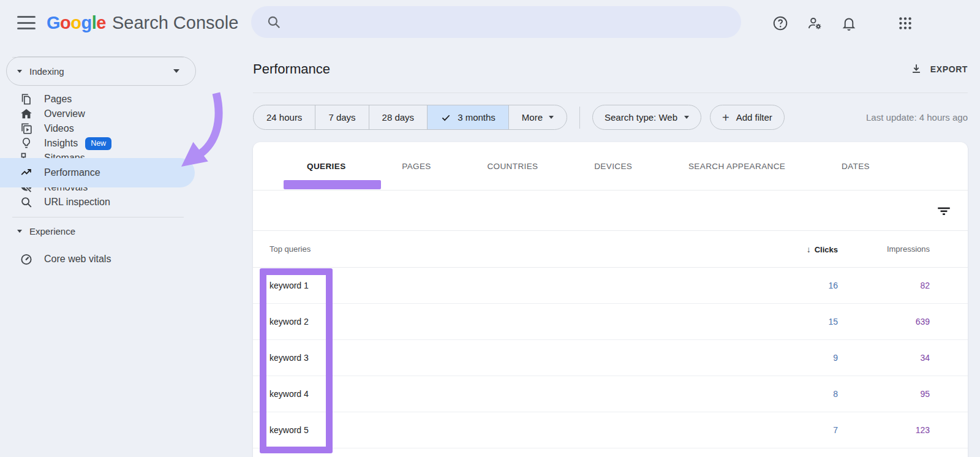  Describe the element at coordinates (446, 118) in the screenshot. I see `check-icon` at that location.